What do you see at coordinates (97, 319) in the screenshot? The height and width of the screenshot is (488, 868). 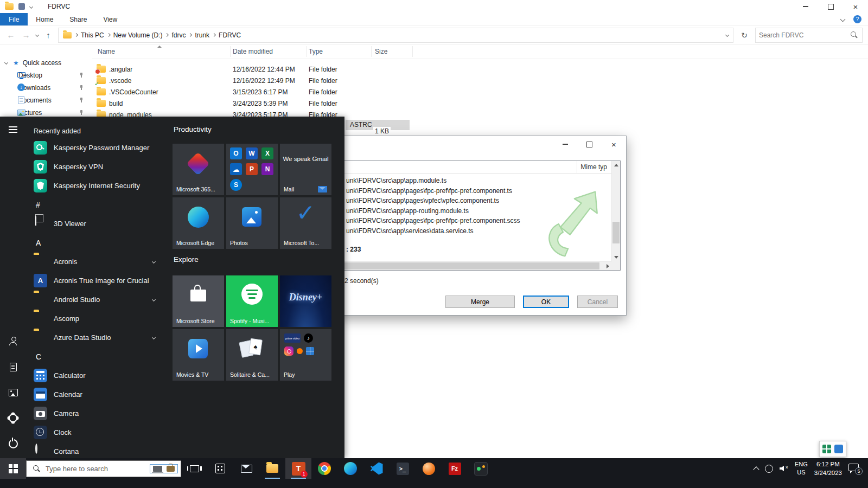 I see `start-app-ascomp: Ascomp` at bounding box center [97, 319].